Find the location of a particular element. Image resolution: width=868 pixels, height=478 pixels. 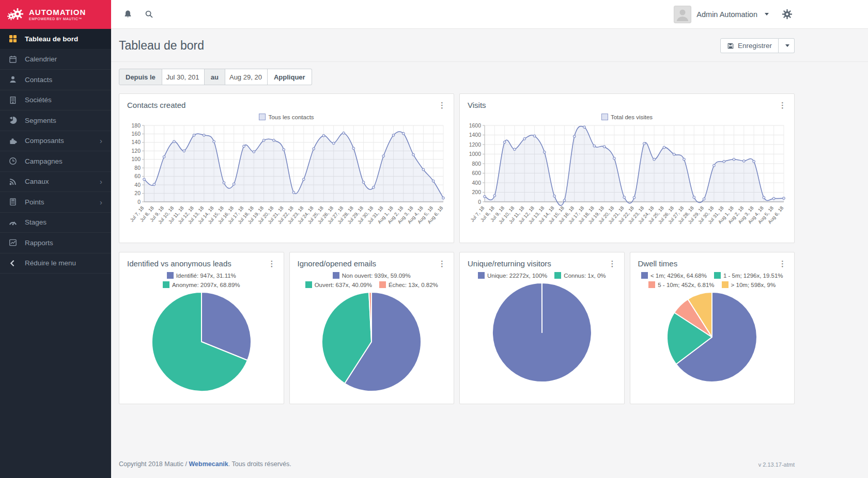

legend-label: Total des visites is located at coordinates (631, 117).